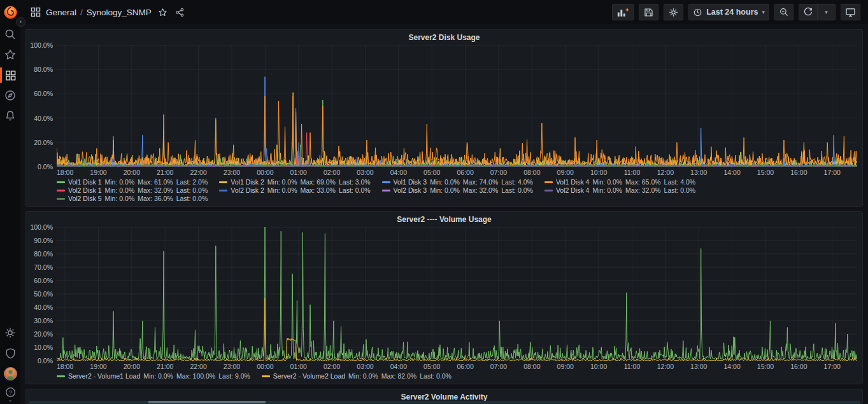 Image resolution: width=868 pixels, height=404 pixels. Describe the element at coordinates (457, 182) in the screenshot. I see `legend-item: Vol1 Disk 3Min: 0.0%Max: 74.0%Last: 4.0%` at that location.